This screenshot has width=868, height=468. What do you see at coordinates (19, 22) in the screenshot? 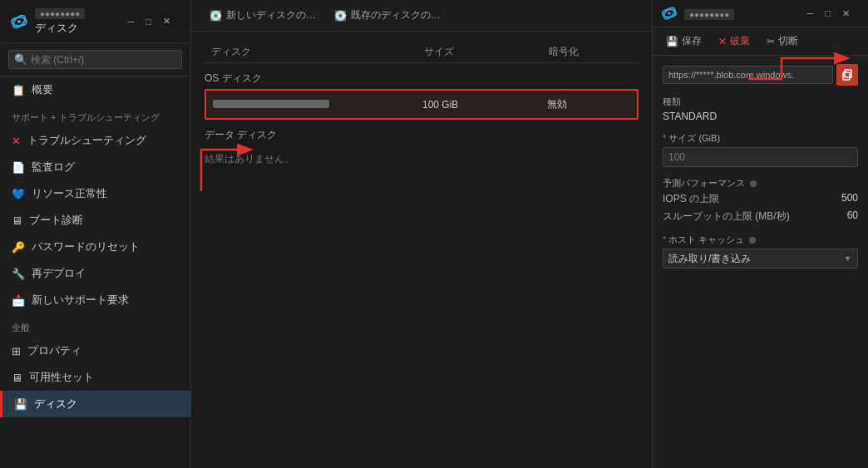
I see `app-icon` at bounding box center [19, 22].